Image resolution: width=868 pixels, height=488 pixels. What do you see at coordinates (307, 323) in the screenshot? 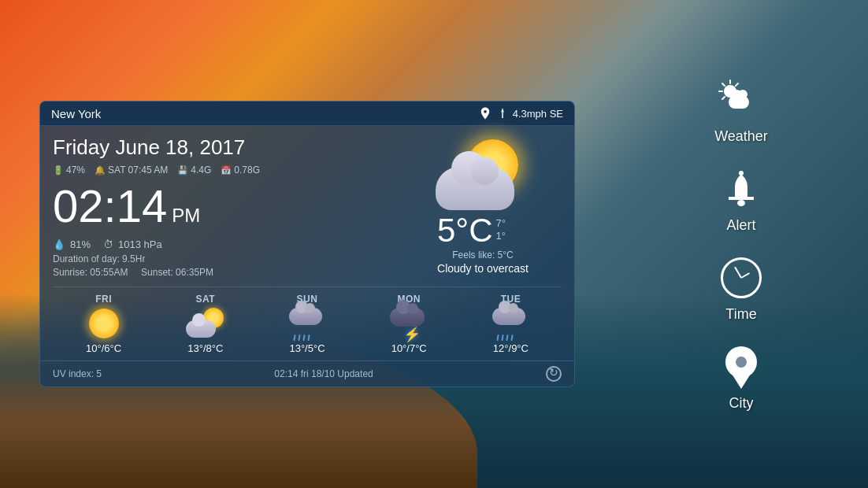
I see `sun-icon` at bounding box center [307, 323].